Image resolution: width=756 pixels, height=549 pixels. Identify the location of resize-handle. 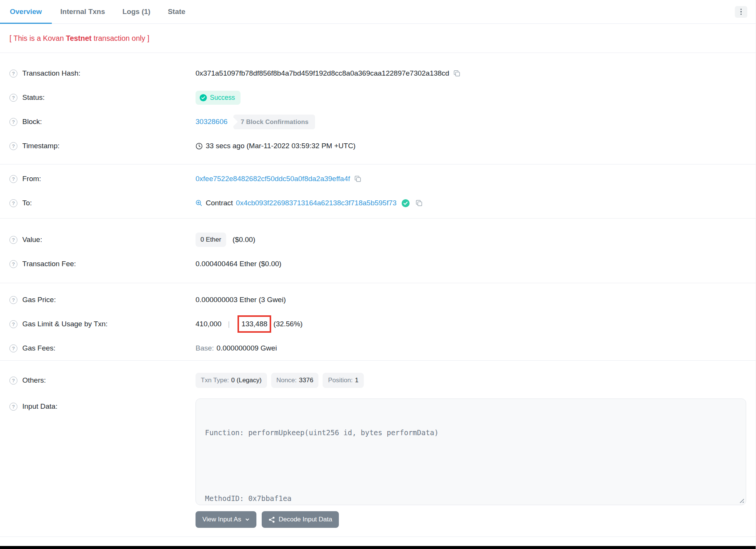
(741, 500).